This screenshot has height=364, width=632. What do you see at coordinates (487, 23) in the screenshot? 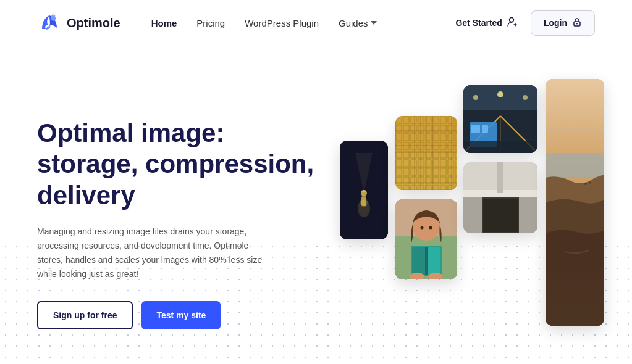
I see `get-started-button: Get Started` at bounding box center [487, 23].